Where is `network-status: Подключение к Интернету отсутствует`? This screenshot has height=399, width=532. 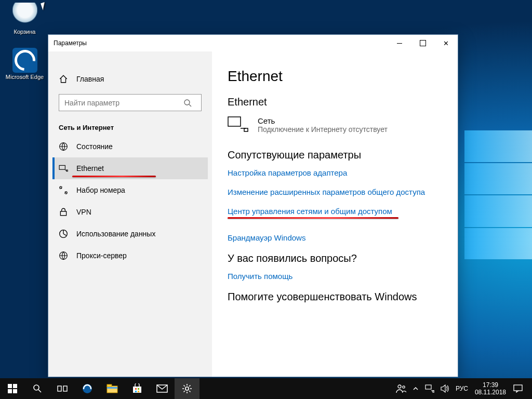
network-status: Подключение к Интернету отсутствует is located at coordinates (323, 129).